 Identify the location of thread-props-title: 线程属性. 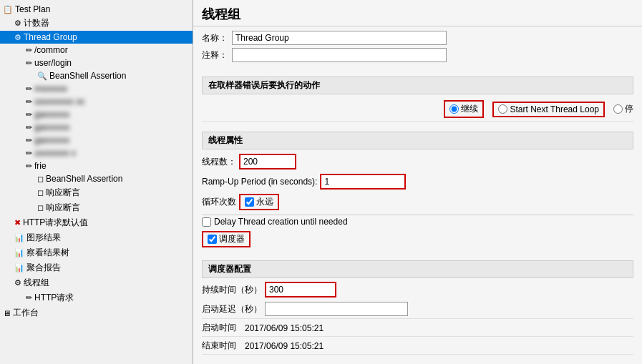
(418, 140).